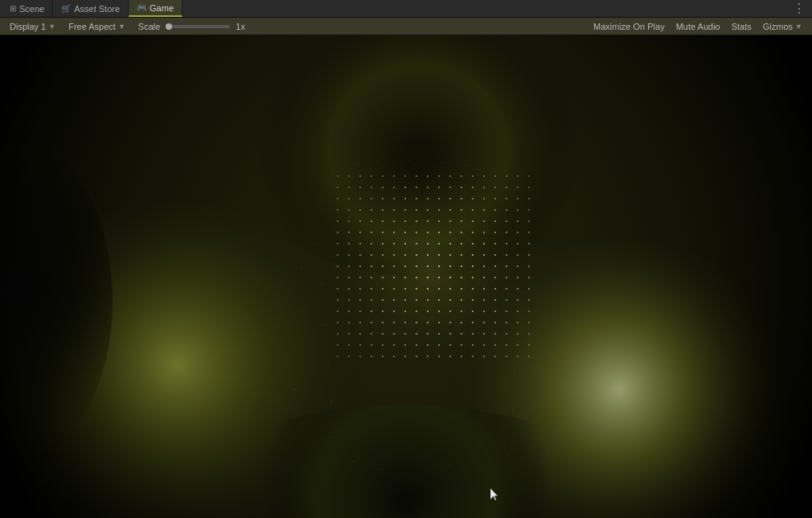 This screenshot has width=812, height=518. Describe the element at coordinates (51, 27) in the screenshot. I see `display-chevron-icon: ▼` at that location.